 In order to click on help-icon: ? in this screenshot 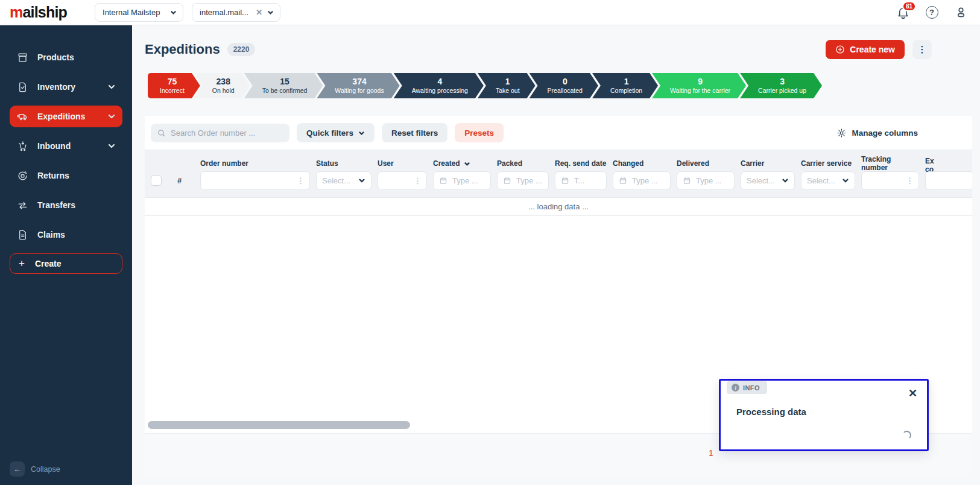, I will do `click(932, 12)`.